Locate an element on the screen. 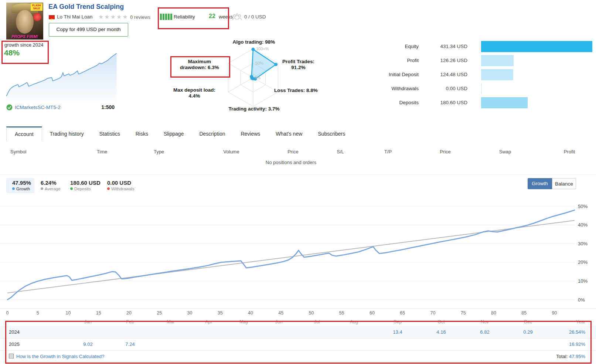  tab-what-s-new: What's new is located at coordinates (289, 134).